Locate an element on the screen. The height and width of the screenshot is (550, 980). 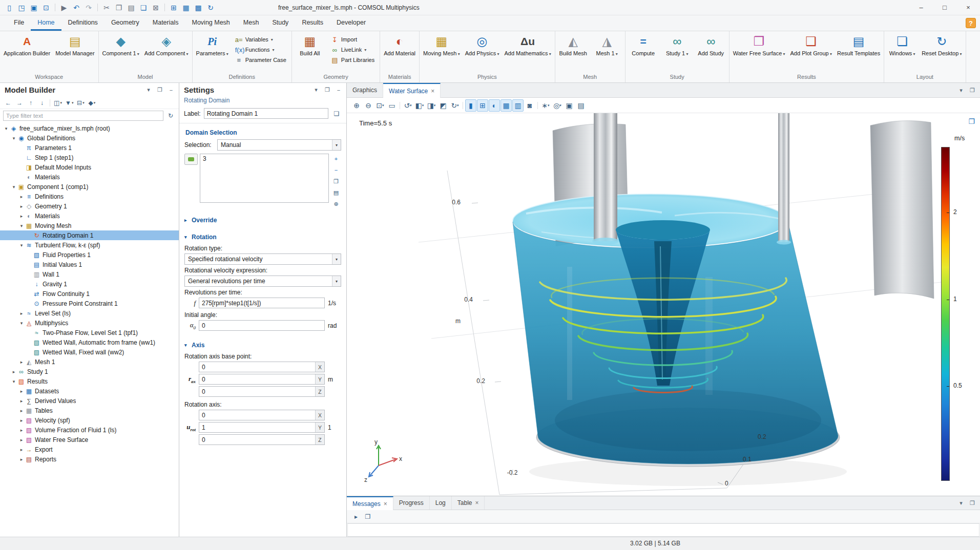
ribbon-button-add-plot-group: ❑Add Plot Group ▾ is located at coordinates (811, 52).